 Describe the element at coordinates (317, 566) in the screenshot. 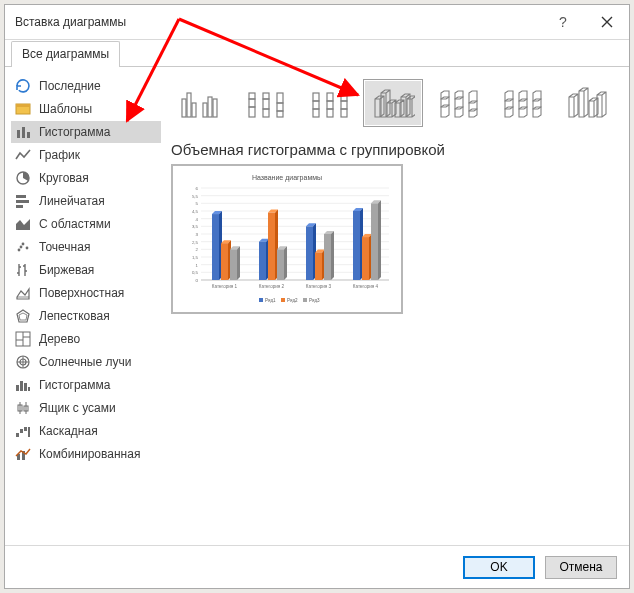

I see `dialog-footer: OK Отмена` at that location.